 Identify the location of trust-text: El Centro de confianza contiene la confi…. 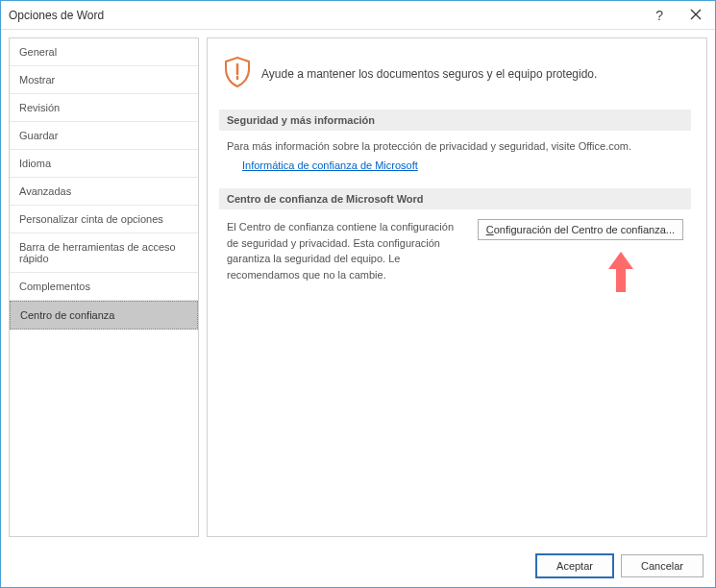
(348, 251).